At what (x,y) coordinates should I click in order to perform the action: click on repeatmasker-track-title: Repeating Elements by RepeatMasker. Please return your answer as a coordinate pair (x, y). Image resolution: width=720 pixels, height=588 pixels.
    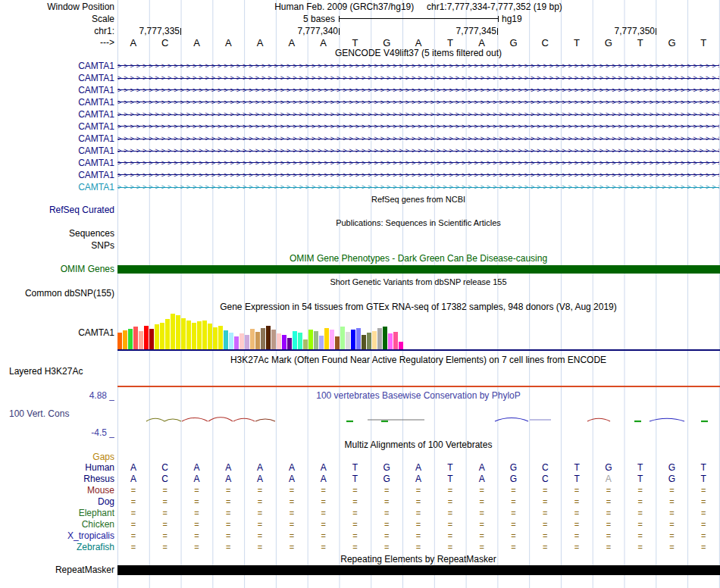
    Looking at the image, I should click on (418, 559).